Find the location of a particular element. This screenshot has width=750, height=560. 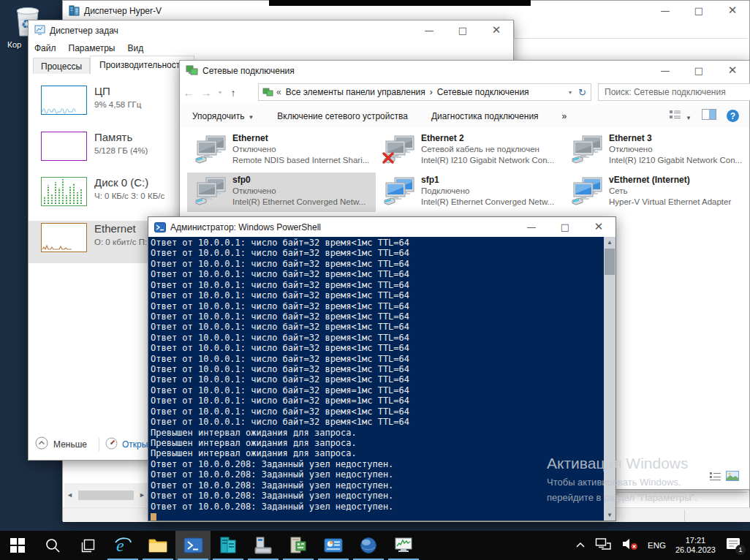

network-titlebar: Сетевые подключения — □ ✕ is located at coordinates (465, 70).